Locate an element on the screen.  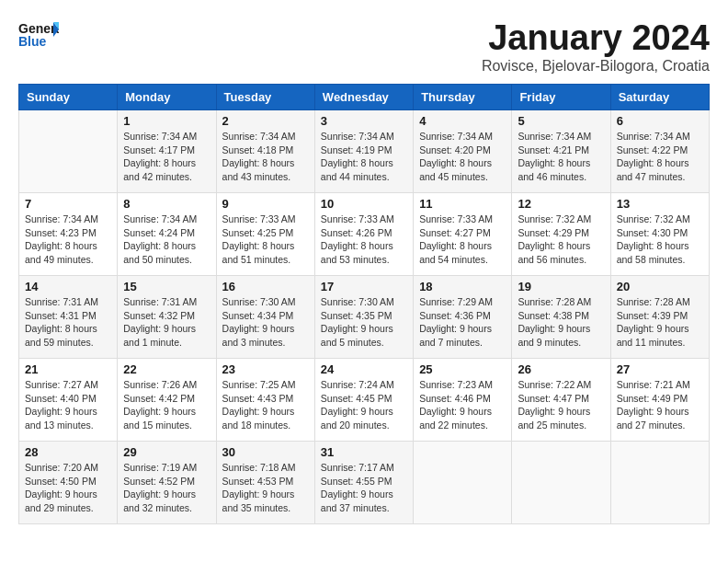
day-number: 5 is located at coordinates (561, 121).